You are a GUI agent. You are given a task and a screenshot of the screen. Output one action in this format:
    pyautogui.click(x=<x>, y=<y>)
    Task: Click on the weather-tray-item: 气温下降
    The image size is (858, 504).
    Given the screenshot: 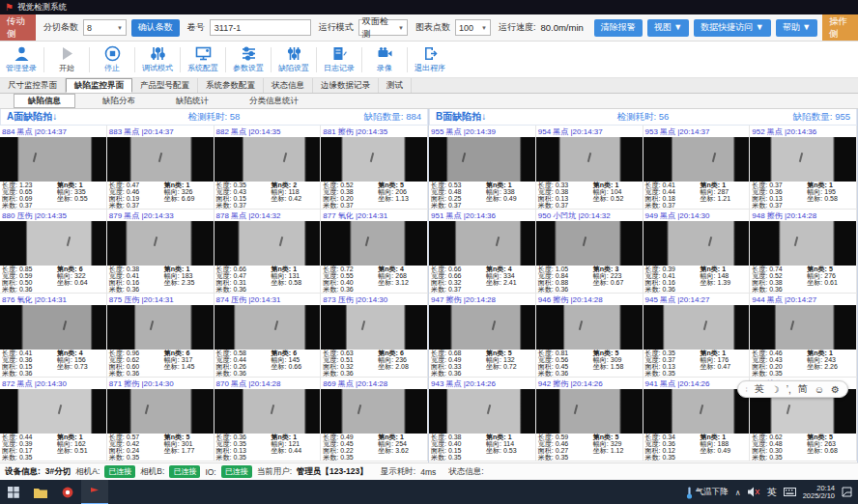 What is the action you would take?
    pyautogui.click(x=707, y=492)
    